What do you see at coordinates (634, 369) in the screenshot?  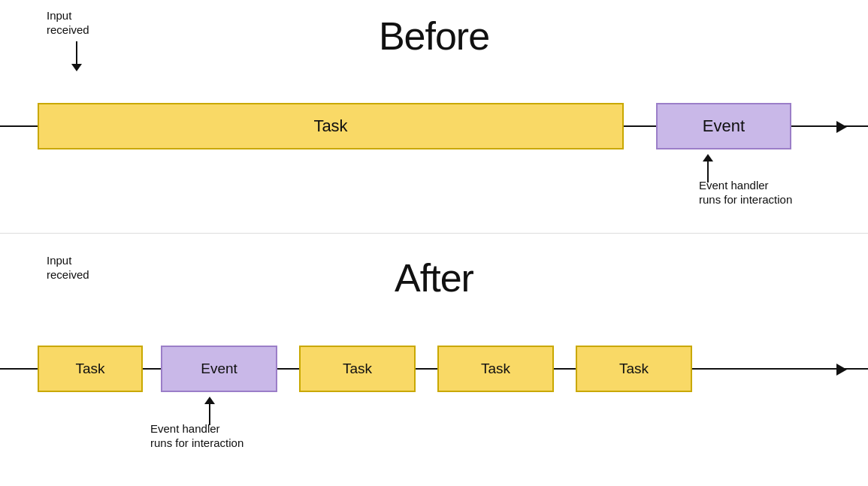 I see `task-box-after-4: Task` at bounding box center [634, 369].